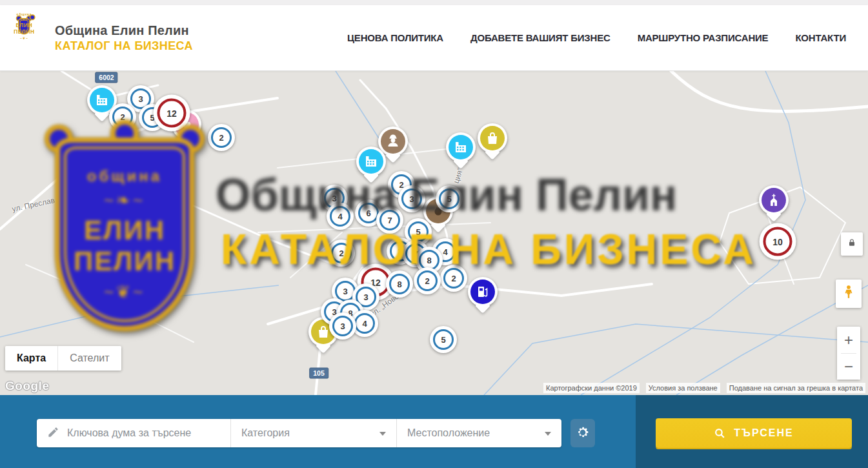 This screenshot has height=468, width=868. Describe the element at coordinates (314, 433) in the screenshot. I see `category-select: Категория` at that location.